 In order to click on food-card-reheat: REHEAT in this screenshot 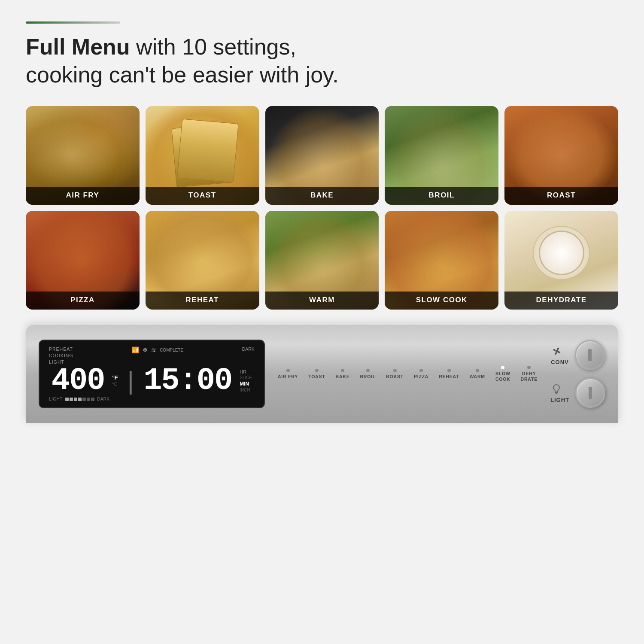, I will do `click(203, 260)`.